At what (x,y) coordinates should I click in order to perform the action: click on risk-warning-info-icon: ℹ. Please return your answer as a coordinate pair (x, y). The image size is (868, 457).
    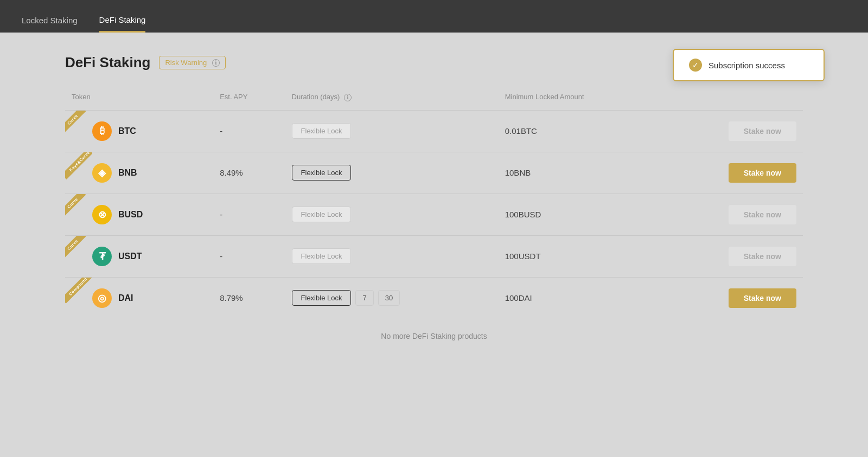
    Looking at the image, I should click on (216, 63).